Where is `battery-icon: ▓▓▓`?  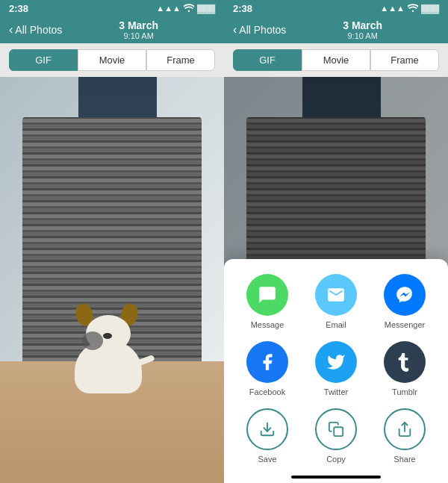 battery-icon: ▓▓▓ is located at coordinates (206, 8).